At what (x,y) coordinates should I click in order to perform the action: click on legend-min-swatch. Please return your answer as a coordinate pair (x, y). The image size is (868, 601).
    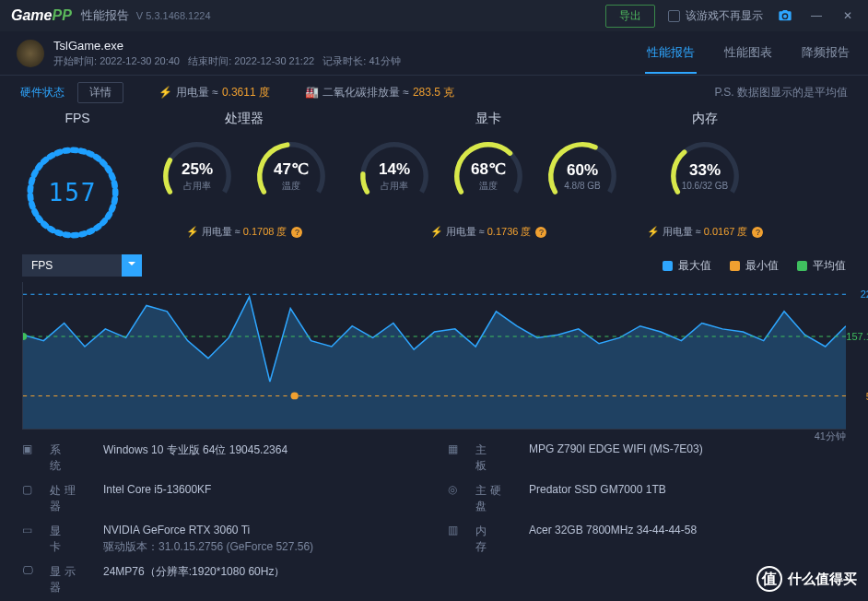
    Looking at the image, I should click on (735, 265).